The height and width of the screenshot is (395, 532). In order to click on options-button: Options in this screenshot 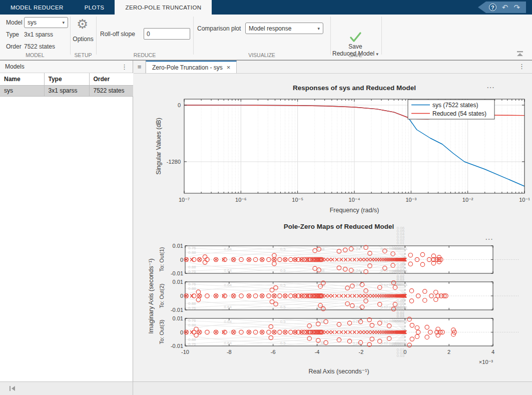, I will do `click(83, 39)`.